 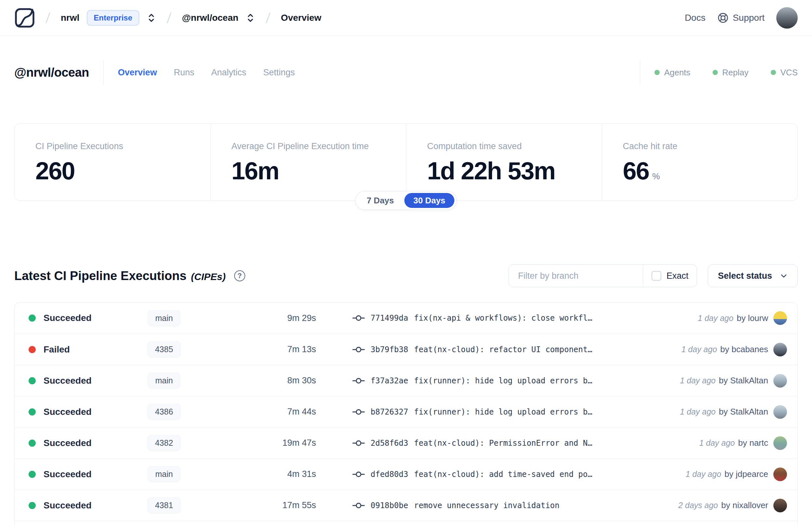 I want to click on nav-actions: Docs Support, so click(x=741, y=18).